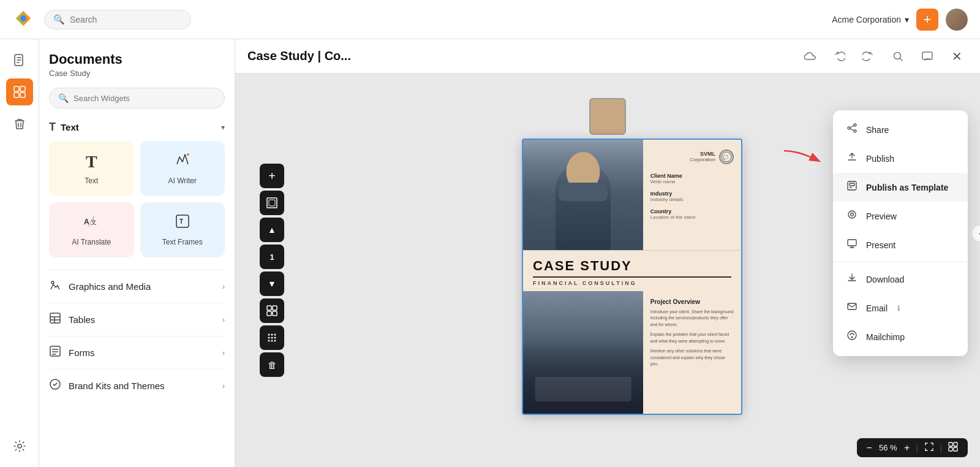 This screenshot has height=467, width=980. I want to click on page-up-button: ▲, so click(272, 230).